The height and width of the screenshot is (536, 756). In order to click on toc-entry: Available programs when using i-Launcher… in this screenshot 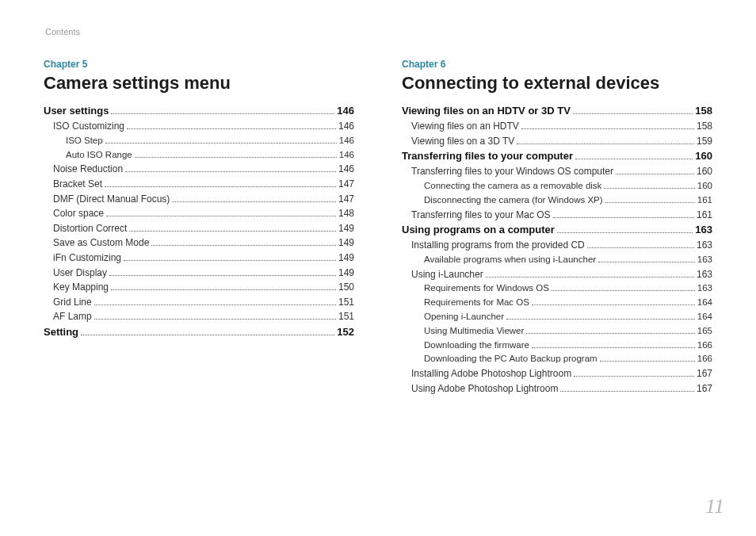, I will do `click(557, 260)`.